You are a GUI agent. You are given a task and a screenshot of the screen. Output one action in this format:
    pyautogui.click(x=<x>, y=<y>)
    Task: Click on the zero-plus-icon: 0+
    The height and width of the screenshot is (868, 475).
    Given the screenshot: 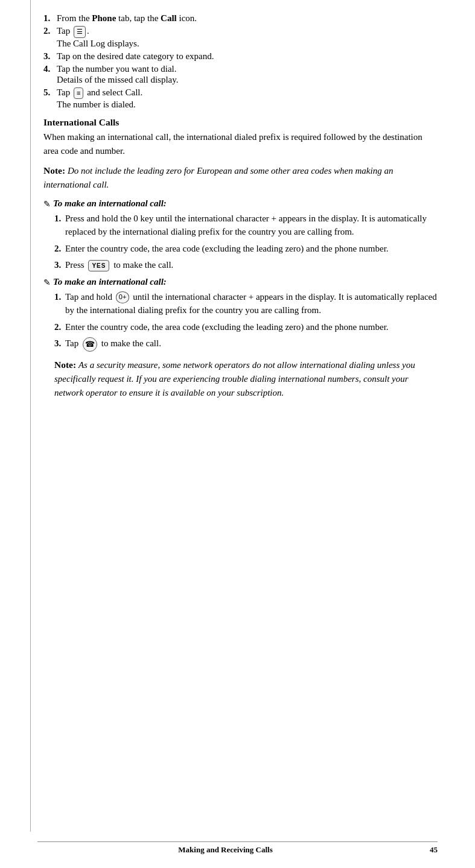 What is the action you would take?
    pyautogui.click(x=123, y=297)
    